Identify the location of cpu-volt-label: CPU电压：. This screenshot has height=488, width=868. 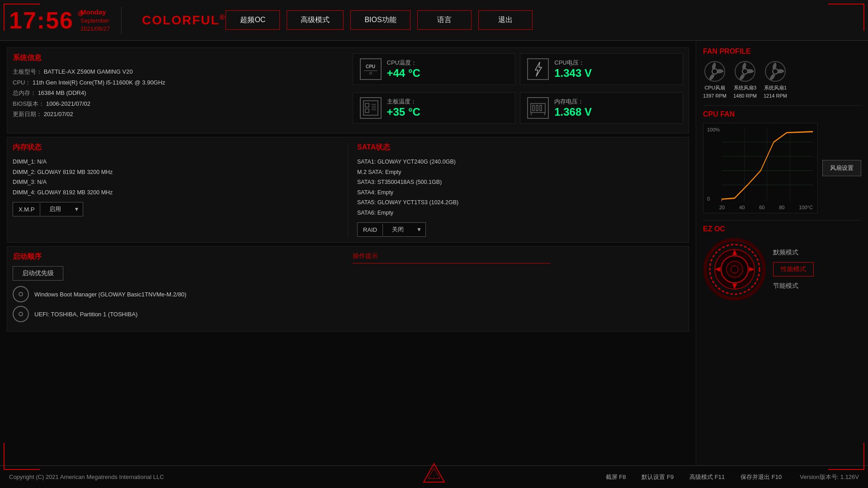
(573, 63).